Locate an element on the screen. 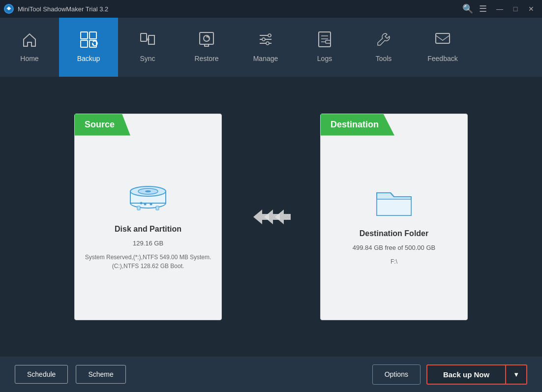 The width and height of the screenshot is (542, 392). destination-title: Destination Folder is located at coordinates (394, 234).